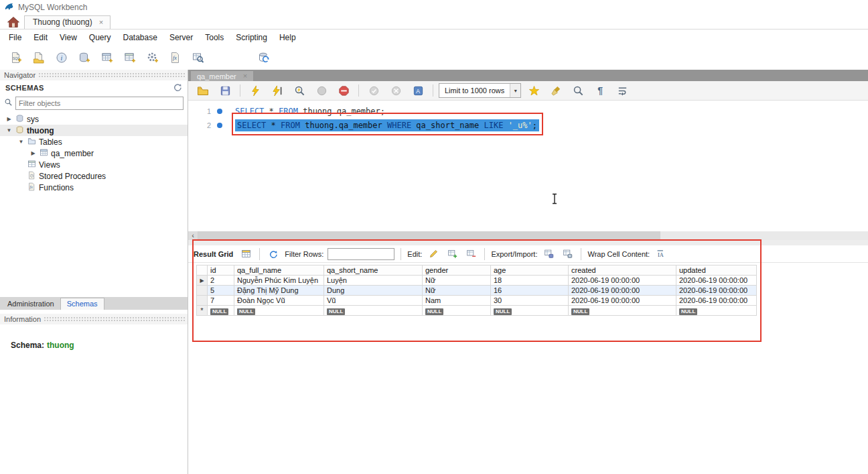 Image resolution: width=868 pixels, height=474 pixels. Describe the element at coordinates (374, 271) in the screenshot. I see `column-header-qa-short-name: qa_short_name` at that location.